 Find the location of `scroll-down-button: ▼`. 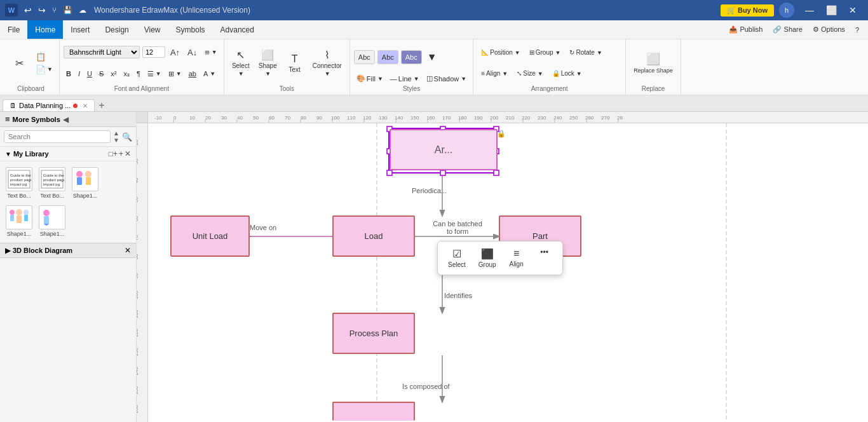

scroll-down-button: ▼ is located at coordinates (116, 140).